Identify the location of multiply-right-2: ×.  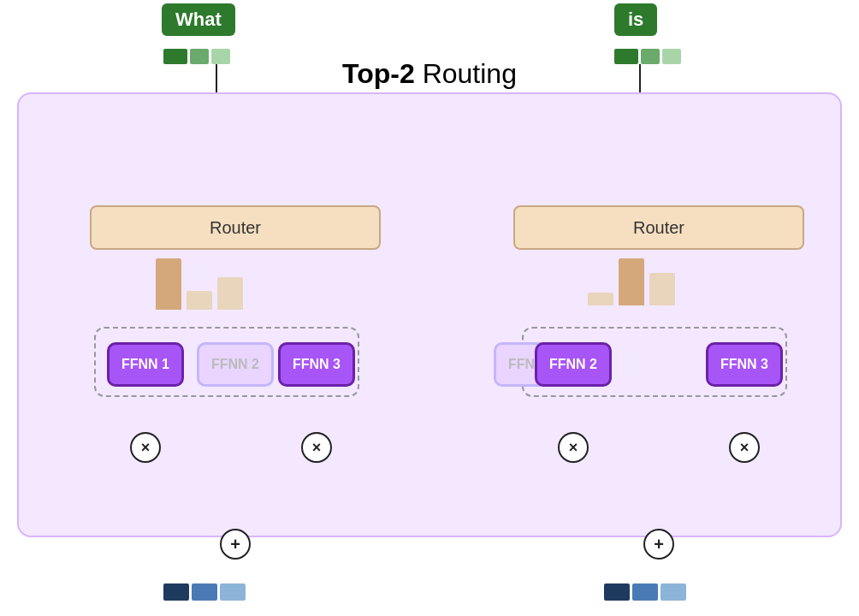
(744, 447).